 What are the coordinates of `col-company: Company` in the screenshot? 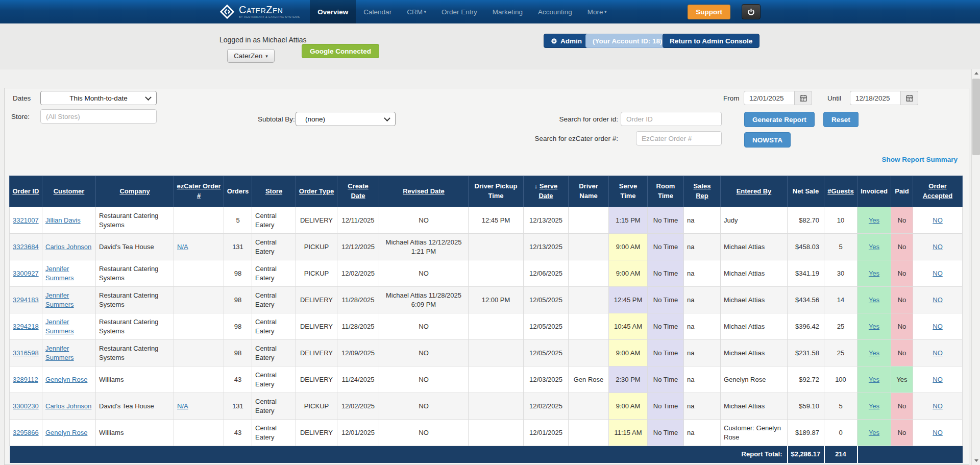 It's located at (135, 192).